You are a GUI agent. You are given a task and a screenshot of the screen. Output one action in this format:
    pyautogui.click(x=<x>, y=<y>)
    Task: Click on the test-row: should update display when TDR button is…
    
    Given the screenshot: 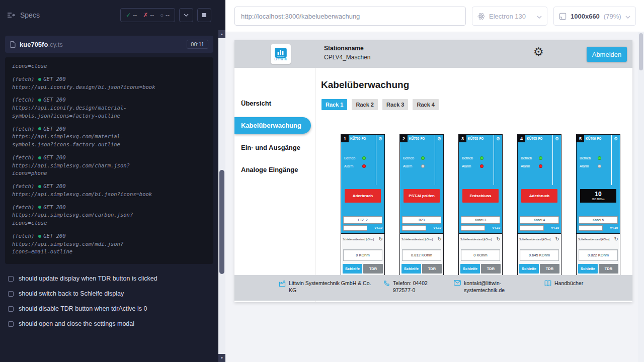 What is the action you would take?
    pyautogui.click(x=109, y=279)
    